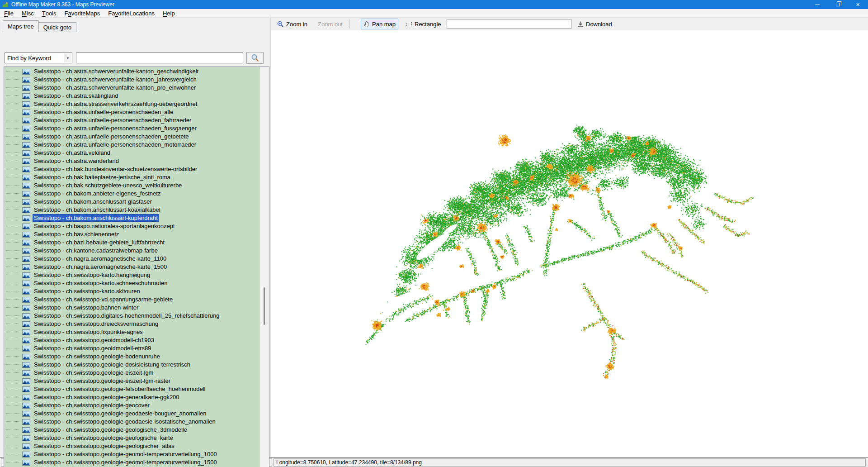 The image size is (868, 467). What do you see at coordinates (858, 5) in the screenshot?
I see `close-icon: ×` at bounding box center [858, 5].